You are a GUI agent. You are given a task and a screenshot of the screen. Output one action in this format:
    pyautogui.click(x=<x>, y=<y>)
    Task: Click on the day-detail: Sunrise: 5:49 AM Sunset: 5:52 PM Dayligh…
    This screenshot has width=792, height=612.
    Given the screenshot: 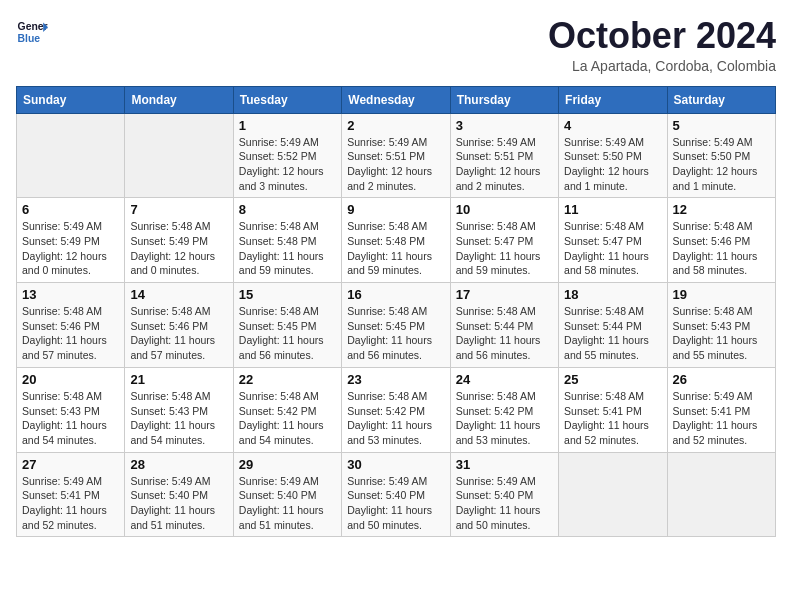 What is the action you would take?
    pyautogui.click(x=288, y=164)
    